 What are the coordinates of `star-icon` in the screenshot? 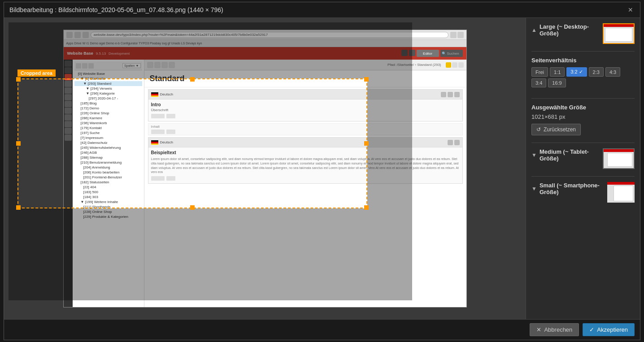 It's located at (455, 65).